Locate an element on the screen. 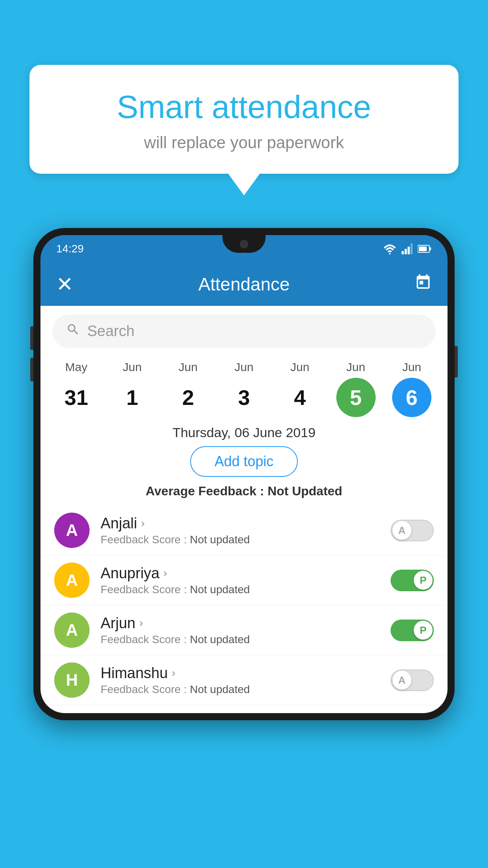 This screenshot has height=868, width=488. signal-icon is located at coordinates (407, 249).